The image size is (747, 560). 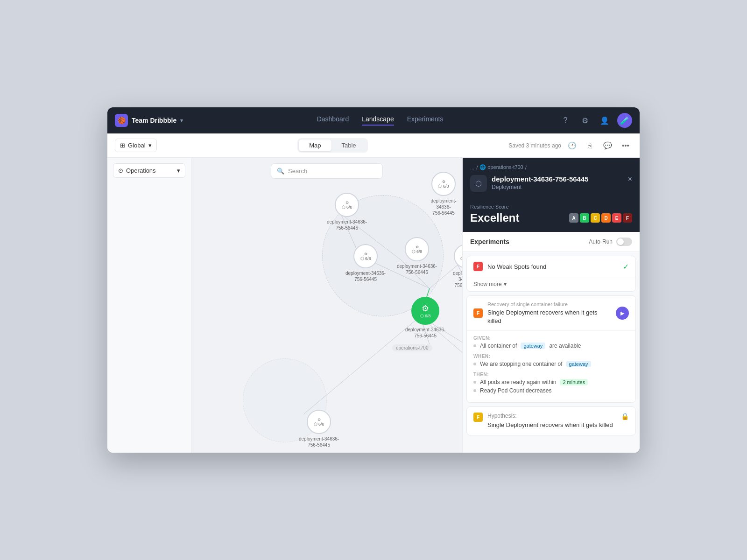 What do you see at coordinates (551, 338) in the screenshot?
I see `given-label: GIVEN:` at bounding box center [551, 338].